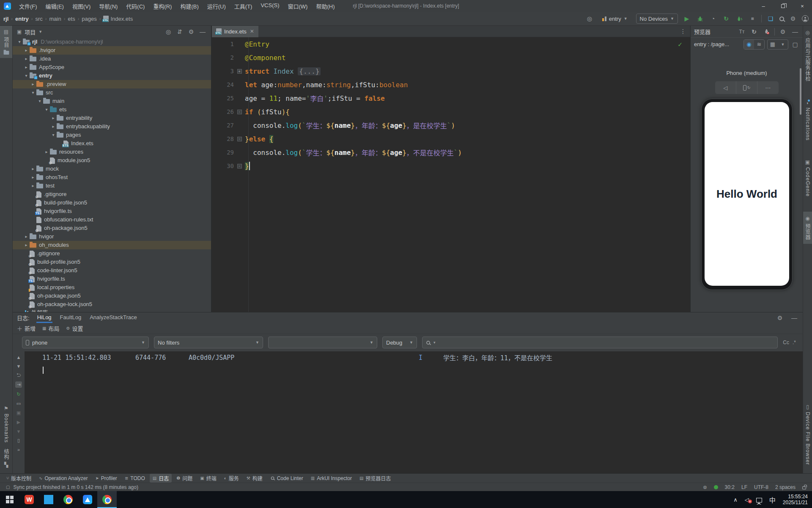  I want to click on menu-window: 窗口(W), so click(298, 6).